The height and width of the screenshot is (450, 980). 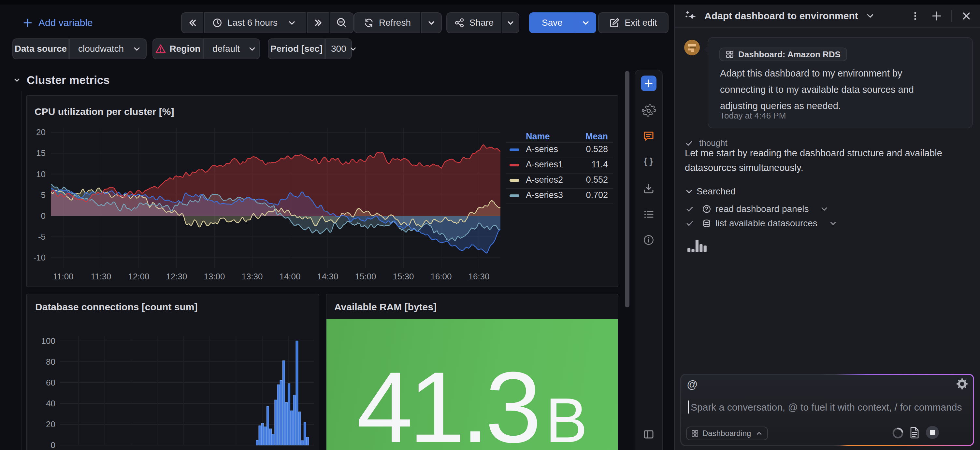 I want to click on svg-text: 20, so click(x=51, y=424).